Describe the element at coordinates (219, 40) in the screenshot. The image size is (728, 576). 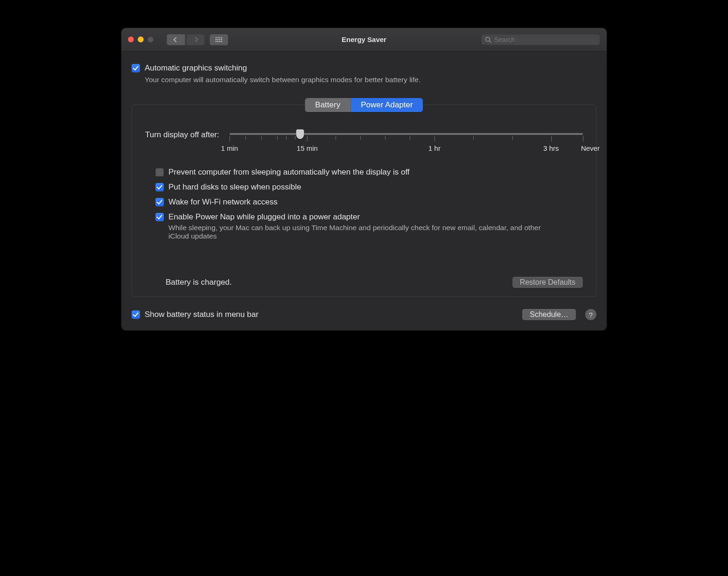
I see `show-all-group` at that location.